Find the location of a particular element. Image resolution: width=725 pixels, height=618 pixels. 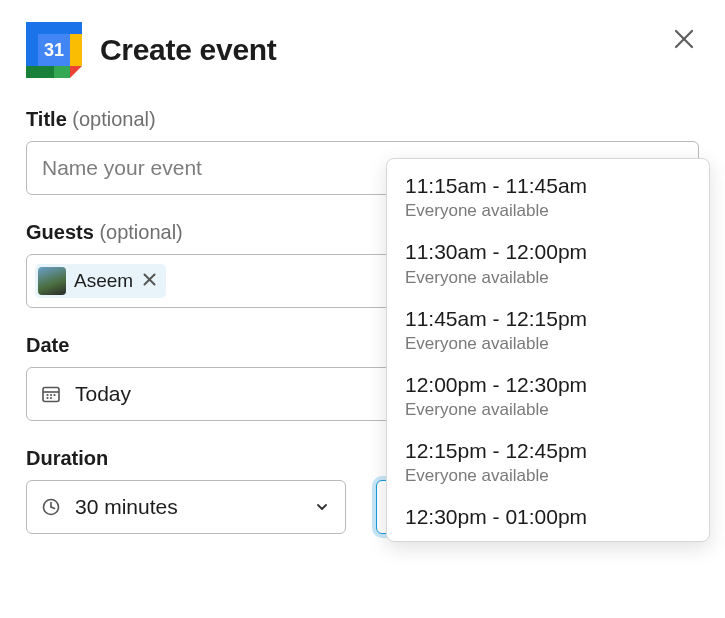

google-calendar-icon: 31 is located at coordinates (54, 50).